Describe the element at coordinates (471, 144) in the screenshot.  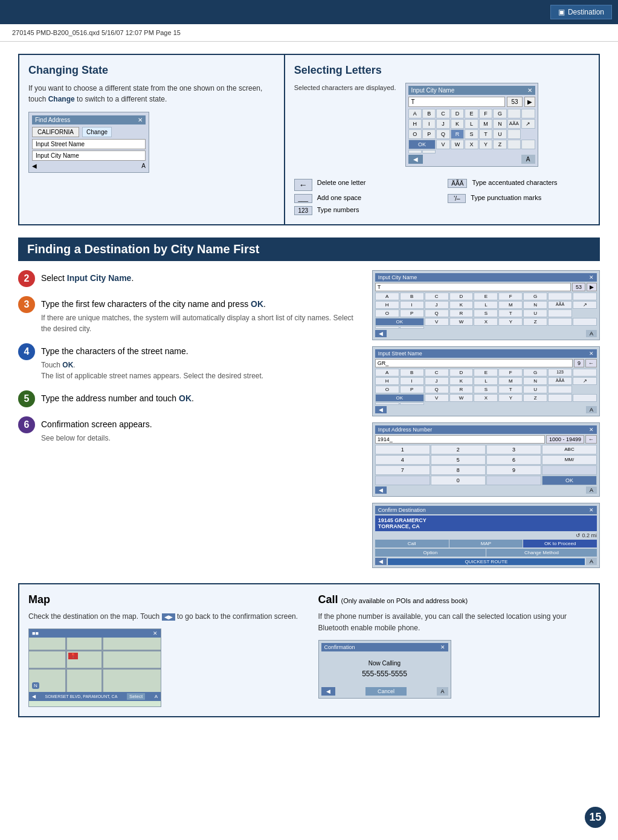
I see `key-x: X` at that location.